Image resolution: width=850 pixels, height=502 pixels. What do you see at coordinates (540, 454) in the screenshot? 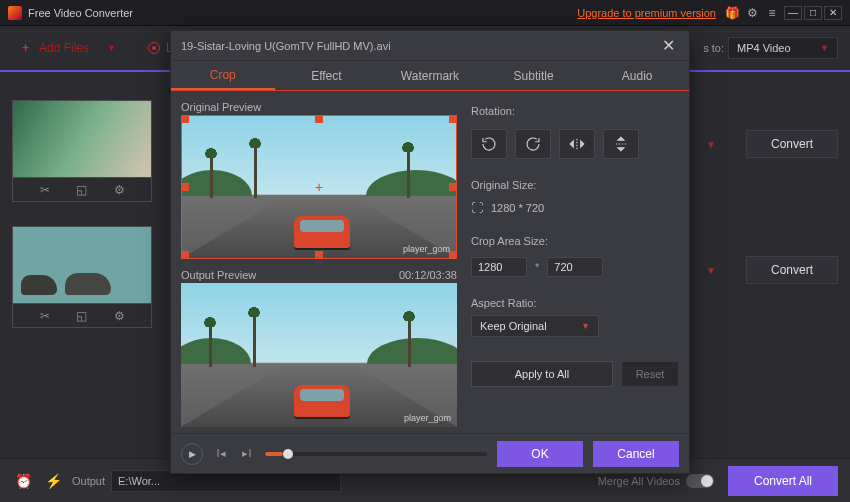
I see `ok-button: OK` at bounding box center [540, 454].